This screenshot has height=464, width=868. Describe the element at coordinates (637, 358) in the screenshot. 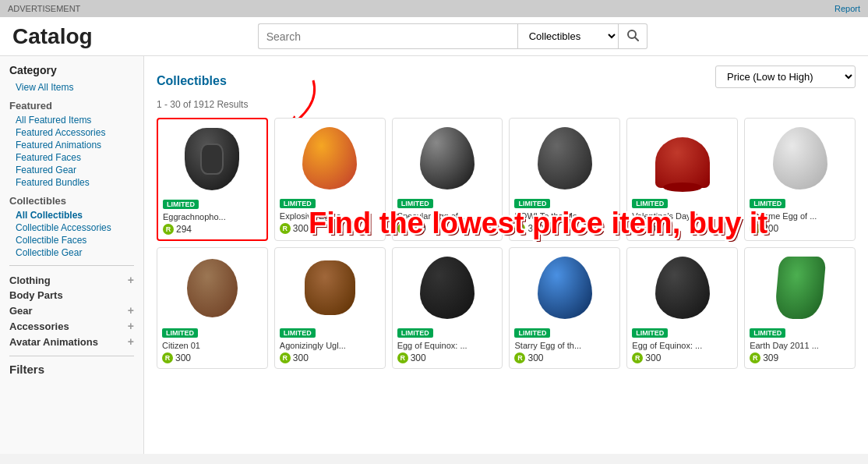

I see `robux-icon-11: R` at that location.